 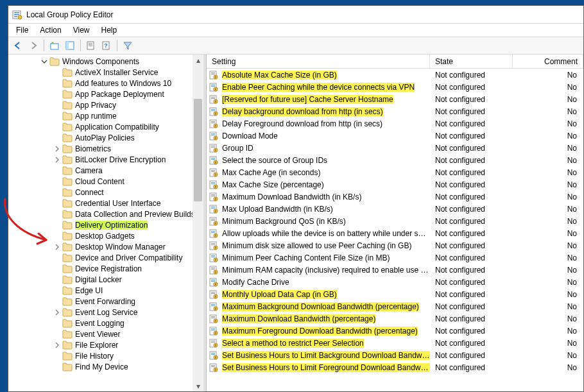 What do you see at coordinates (395, 343) in the screenshot?
I see `list-row: Select a method to restrict Peer Selecti…` at bounding box center [395, 343].